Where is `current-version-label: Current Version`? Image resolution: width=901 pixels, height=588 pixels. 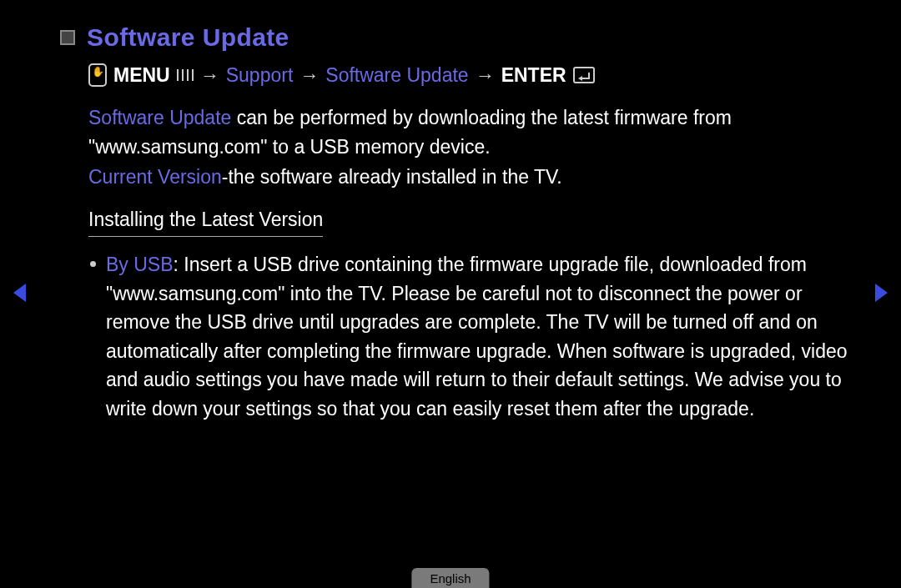 current-version-label: Current Version is located at coordinates (155, 177).